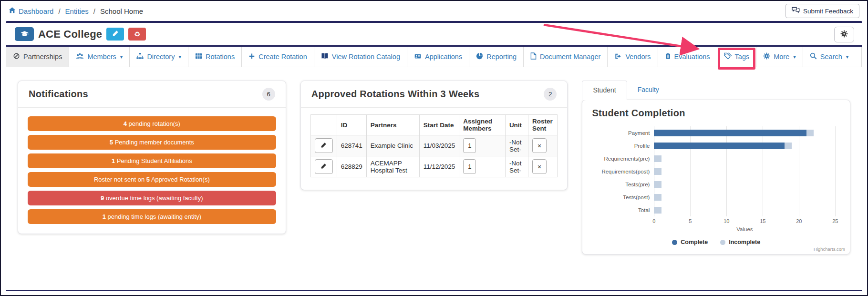  I want to click on nav-item-applications: Applications, so click(438, 57).